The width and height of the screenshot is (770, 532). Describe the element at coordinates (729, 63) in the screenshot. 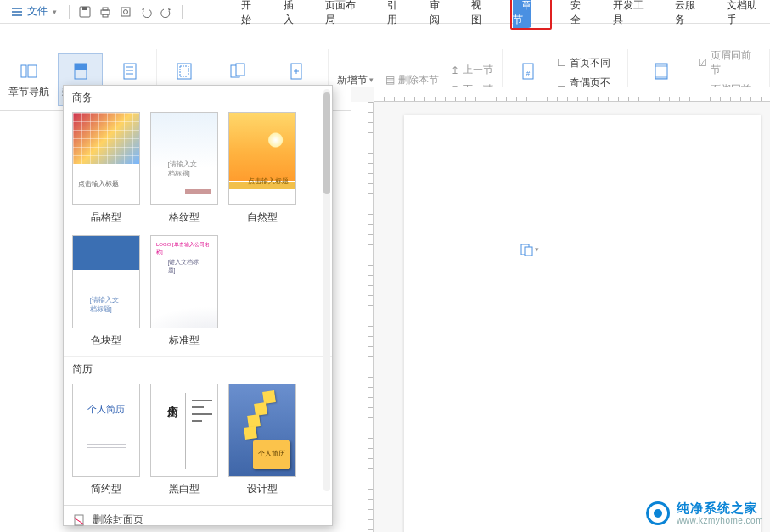

I see `header-same-checkbox: 页眉同前节` at that location.